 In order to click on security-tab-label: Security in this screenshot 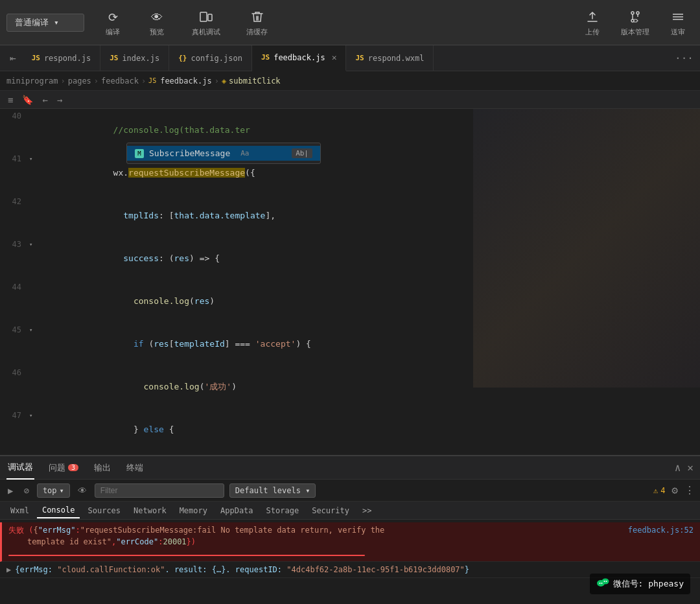, I will do `click(331, 511)`.